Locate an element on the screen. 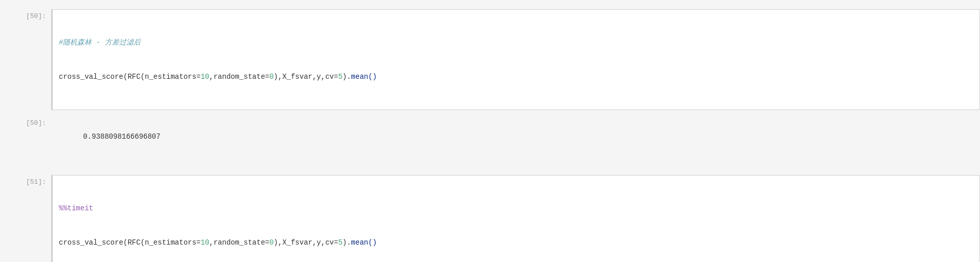 This screenshot has height=262, width=980. code-method1: mean() is located at coordinates (364, 77).